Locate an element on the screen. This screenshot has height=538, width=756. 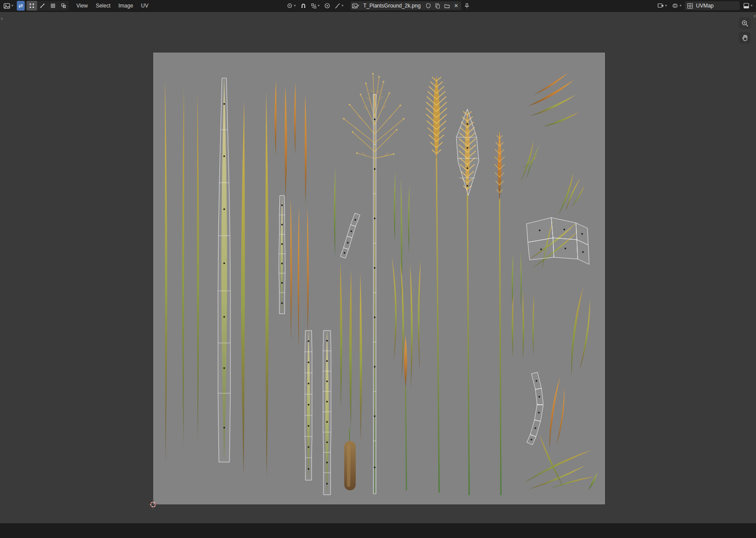
display-channels-icon is located at coordinates (746, 6).